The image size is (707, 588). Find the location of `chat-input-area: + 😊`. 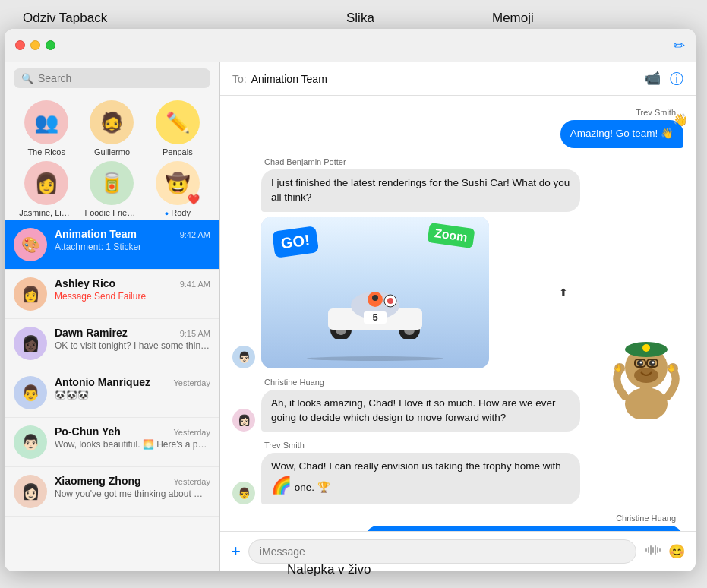

chat-input-area: + 😊 is located at coordinates (458, 552).